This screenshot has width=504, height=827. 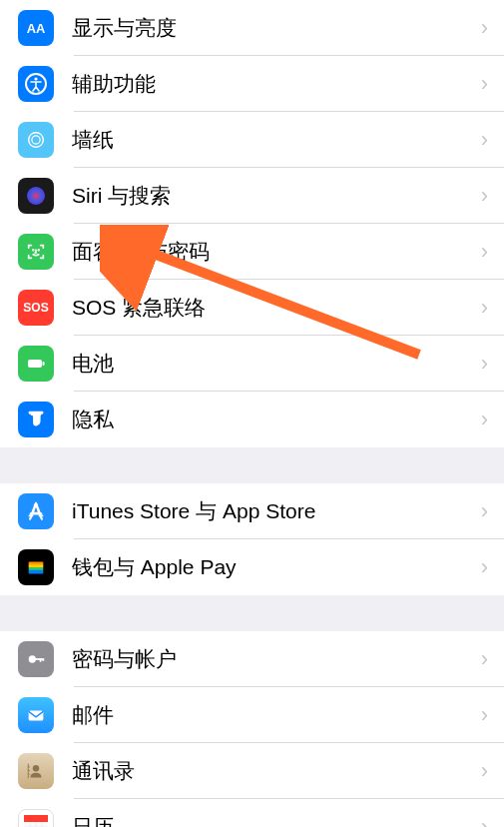 What do you see at coordinates (252, 567) in the screenshot?
I see `row-wallet: 钱包与 Apple Pay ›` at bounding box center [252, 567].